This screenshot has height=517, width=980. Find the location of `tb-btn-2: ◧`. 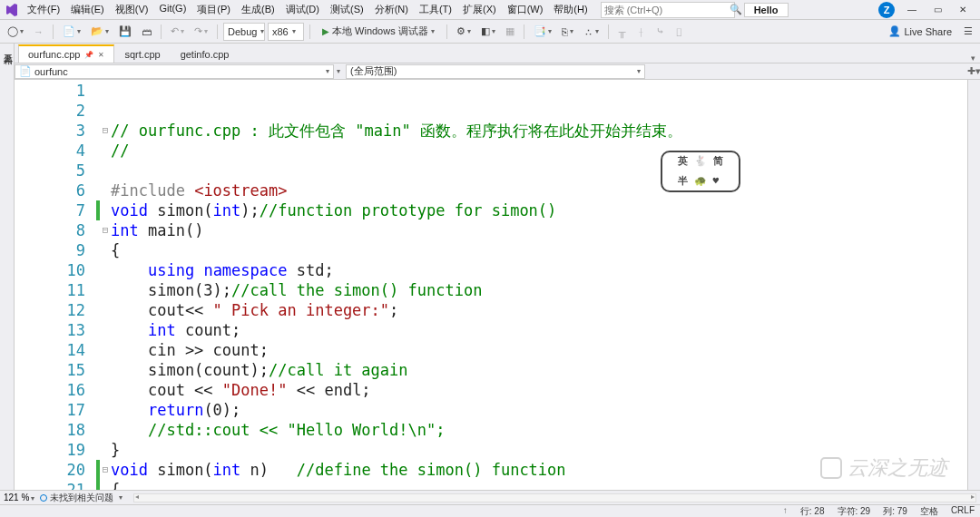

tb-btn-2: ◧ is located at coordinates (488, 32).